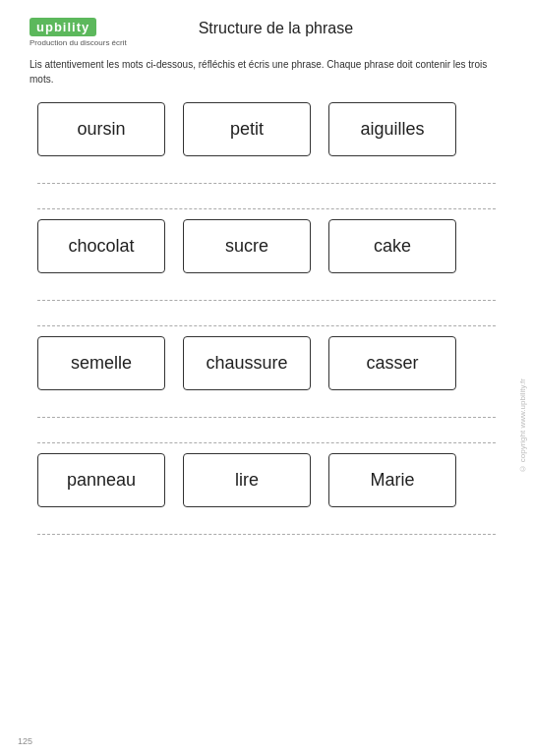 This screenshot has width=533, height=756. I want to click on page-title: Structure de la phrase, so click(275, 29).